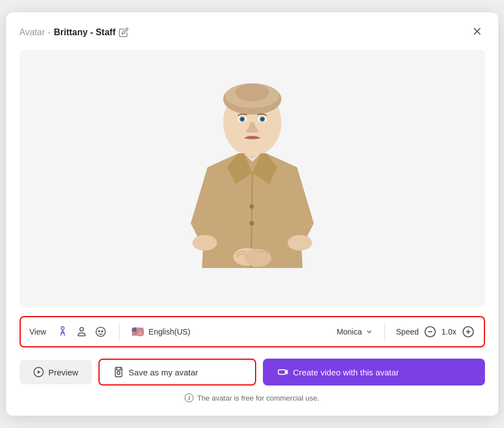 The height and width of the screenshot is (428, 504). I want to click on preview-icon, so click(39, 372).